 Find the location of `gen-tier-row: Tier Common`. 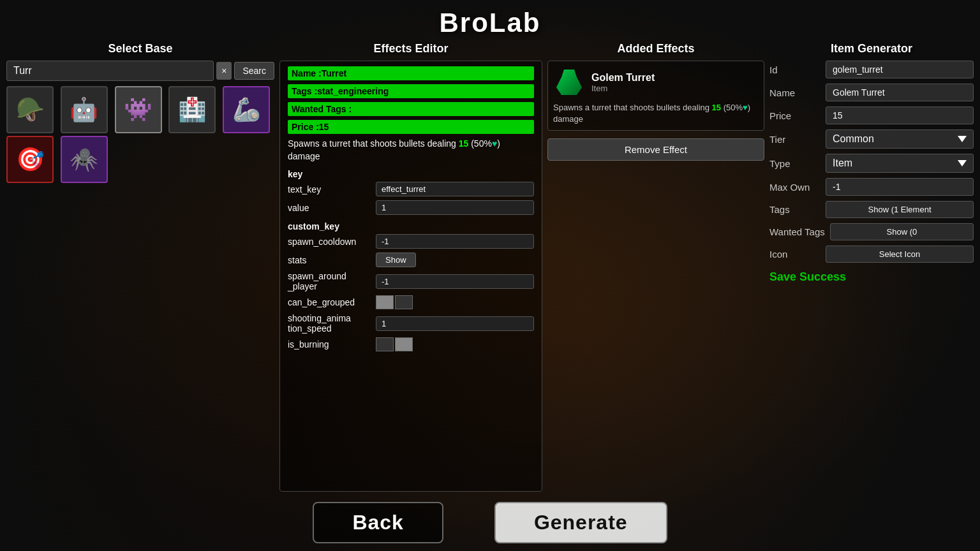

gen-tier-row: Tier Common is located at coordinates (872, 139).